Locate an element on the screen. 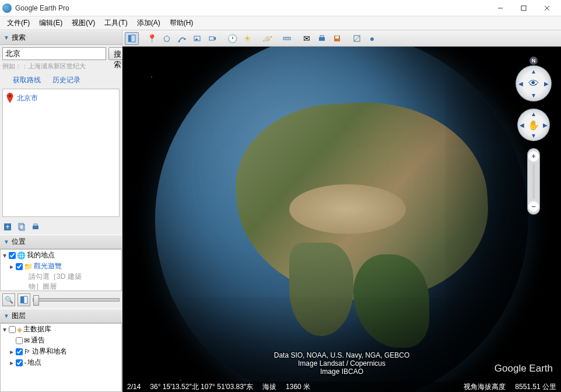 The image size is (561, 392). slider-thumb is located at coordinates (36, 300).